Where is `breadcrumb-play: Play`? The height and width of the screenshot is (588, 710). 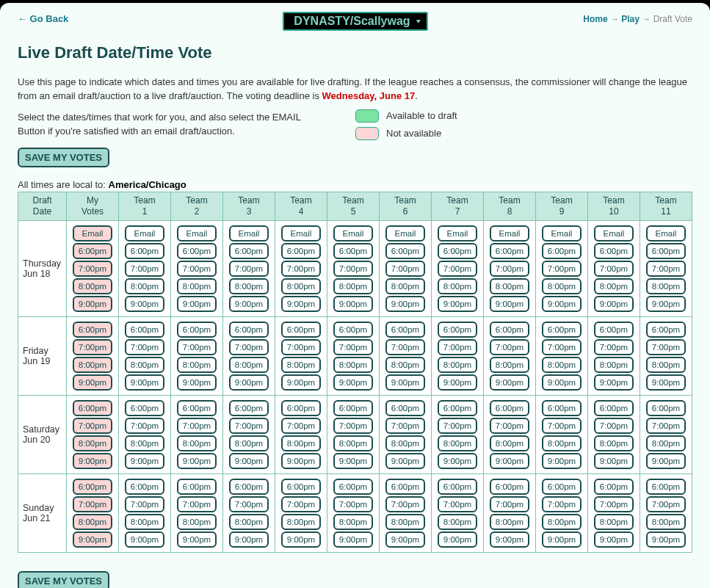
breadcrumb-play: Play is located at coordinates (630, 19).